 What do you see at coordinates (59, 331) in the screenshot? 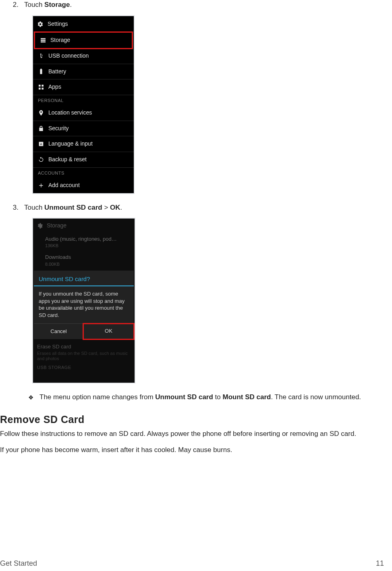
I see `cancel-button: Cancel` at bounding box center [59, 331].